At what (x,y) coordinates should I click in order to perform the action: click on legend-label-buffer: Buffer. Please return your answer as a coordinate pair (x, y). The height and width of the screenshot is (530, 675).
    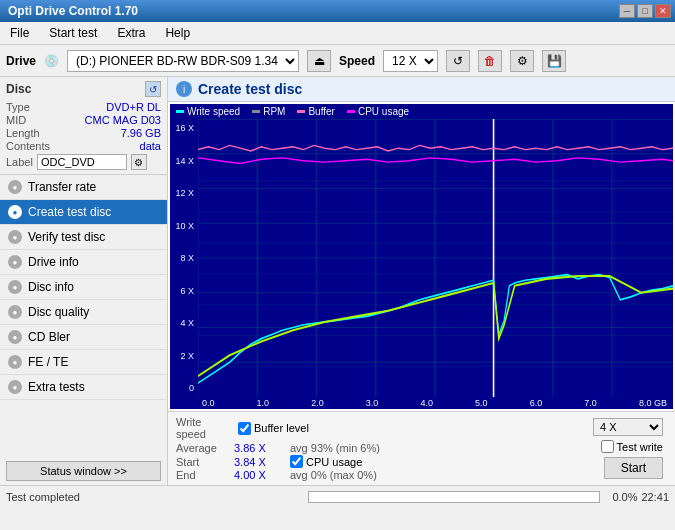
    Looking at the image, I should click on (322, 112).